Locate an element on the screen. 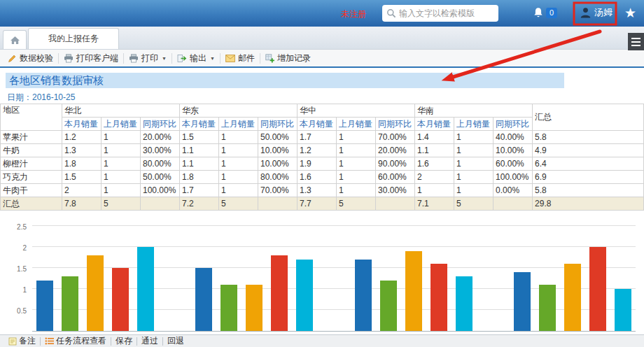 The width and height of the screenshot is (644, 347). user-menu-button: 汤姆 is located at coordinates (596, 13).